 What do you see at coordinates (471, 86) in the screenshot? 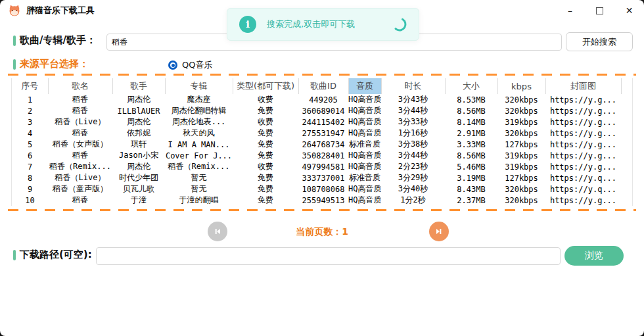
I see `column-header-8: 大小` at bounding box center [471, 86].